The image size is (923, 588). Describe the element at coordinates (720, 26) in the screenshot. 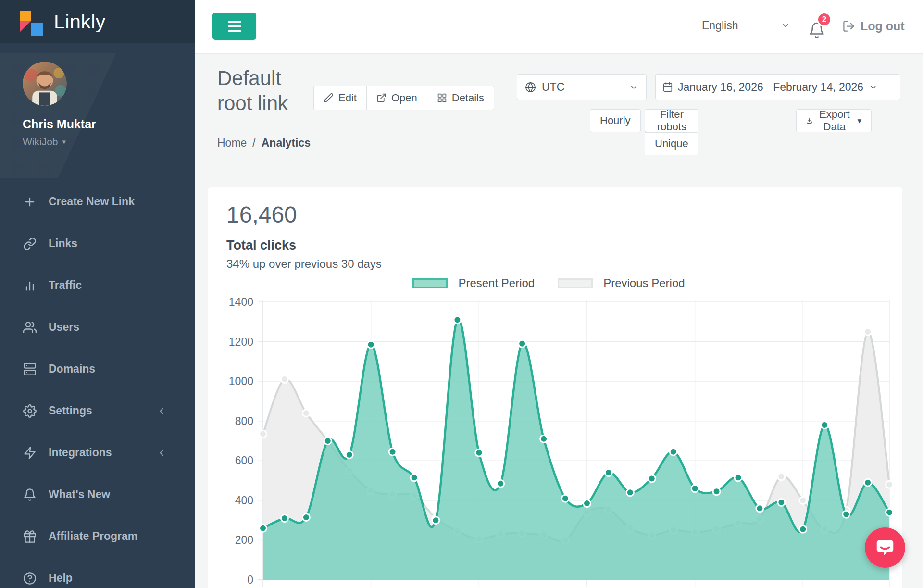

I see `language-selected: English` at that location.